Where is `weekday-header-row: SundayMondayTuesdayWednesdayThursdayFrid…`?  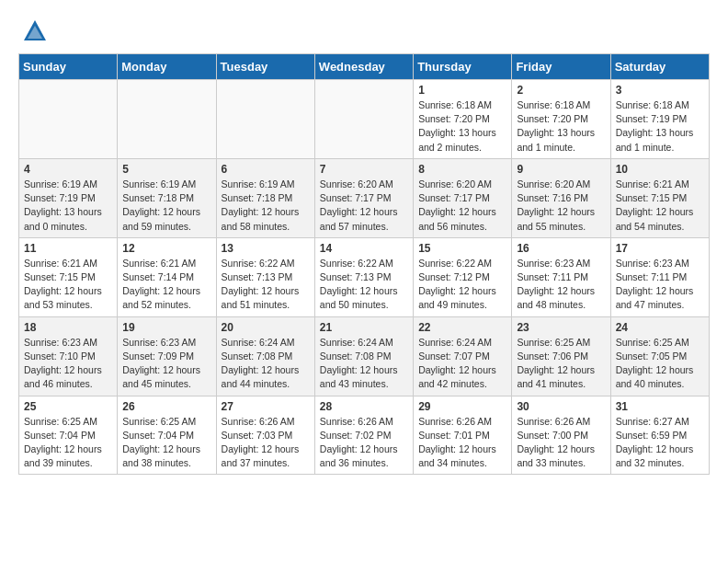
weekday-header-row: SundayMondayTuesdayWednesdayThursdayFrid… is located at coordinates (364, 67).